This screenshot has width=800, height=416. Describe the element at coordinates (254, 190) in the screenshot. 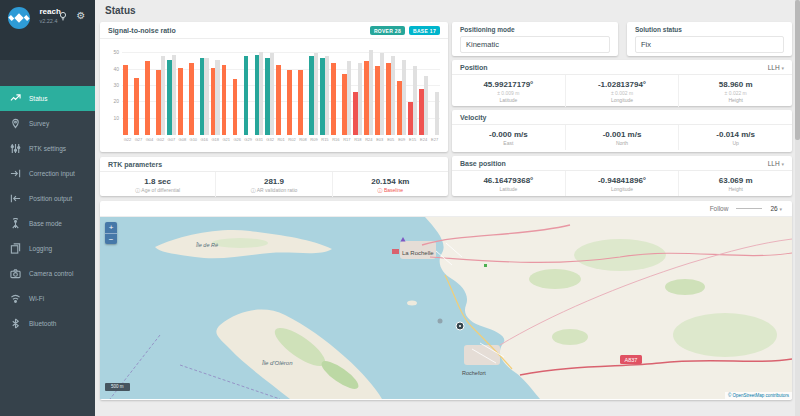

I see `info-icon: ⓘ` at that location.